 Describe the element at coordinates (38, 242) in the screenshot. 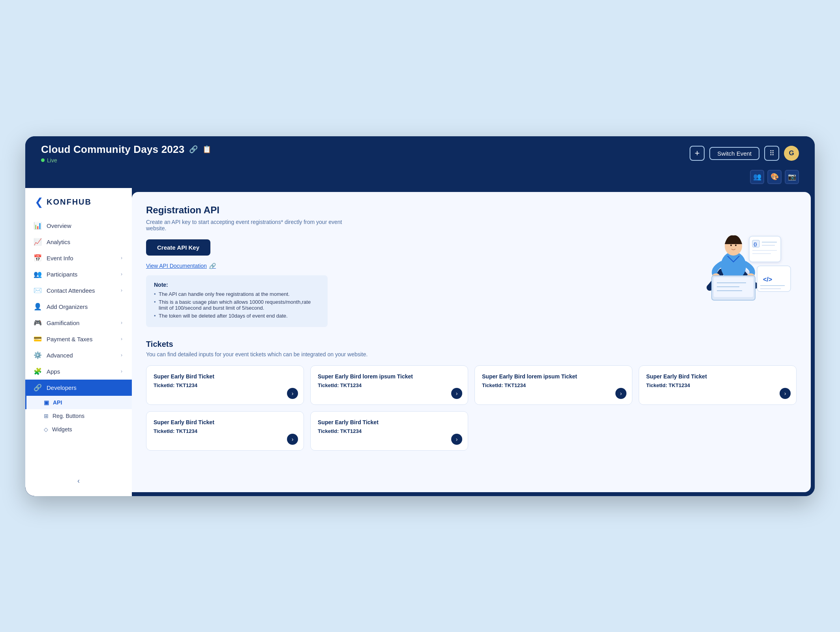

I see `analytics-icon: 📈` at that location.